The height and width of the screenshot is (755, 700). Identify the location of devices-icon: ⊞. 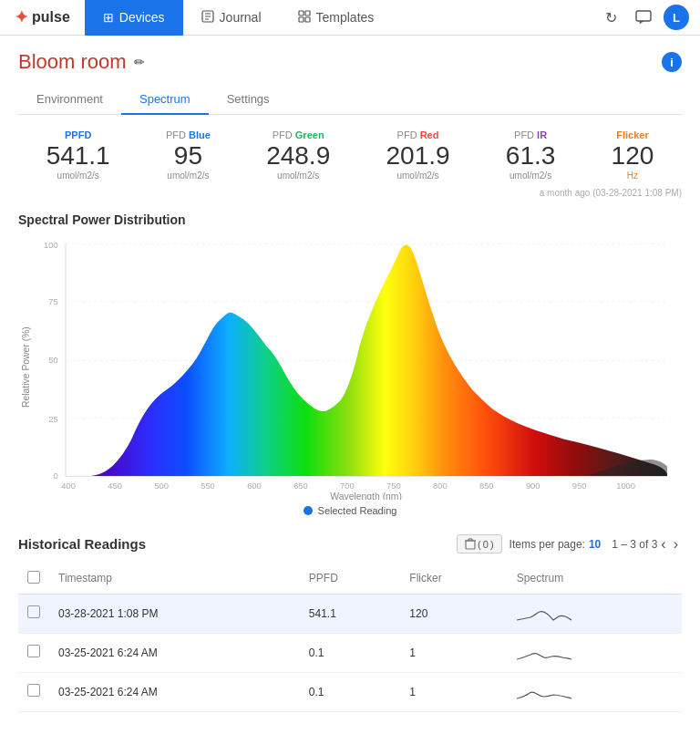
(108, 17).